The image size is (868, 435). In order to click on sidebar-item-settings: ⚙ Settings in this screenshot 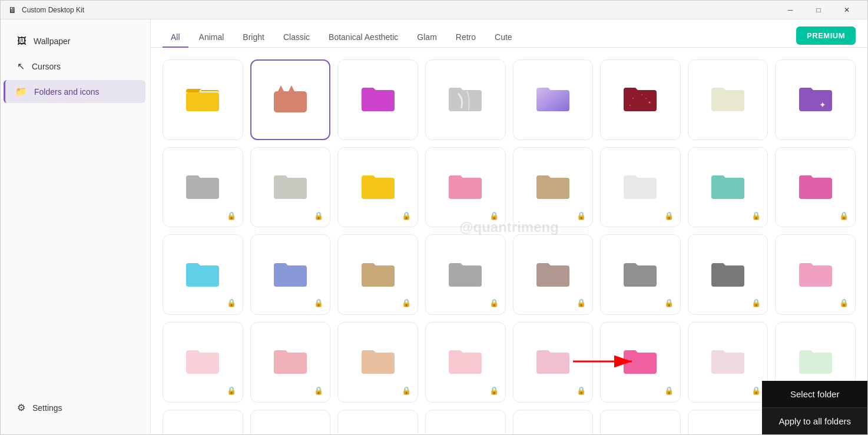, I will do `click(75, 407)`.